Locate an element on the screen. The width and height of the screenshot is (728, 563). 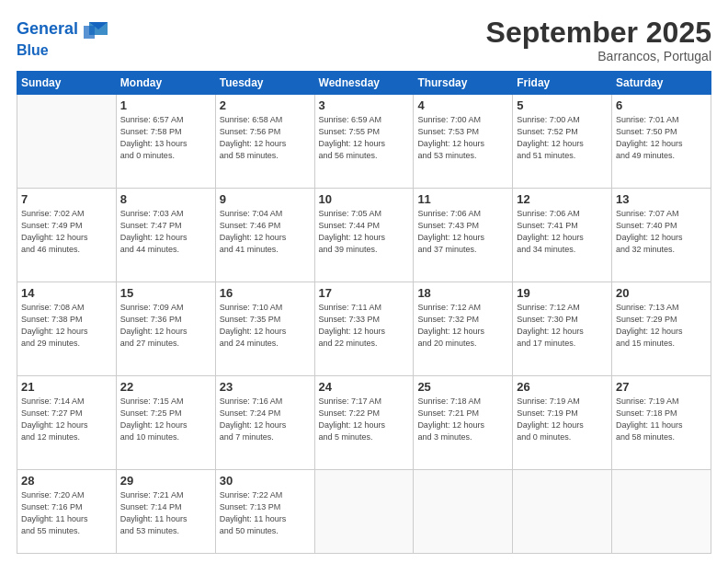
day-number: 30 is located at coordinates (265, 480).